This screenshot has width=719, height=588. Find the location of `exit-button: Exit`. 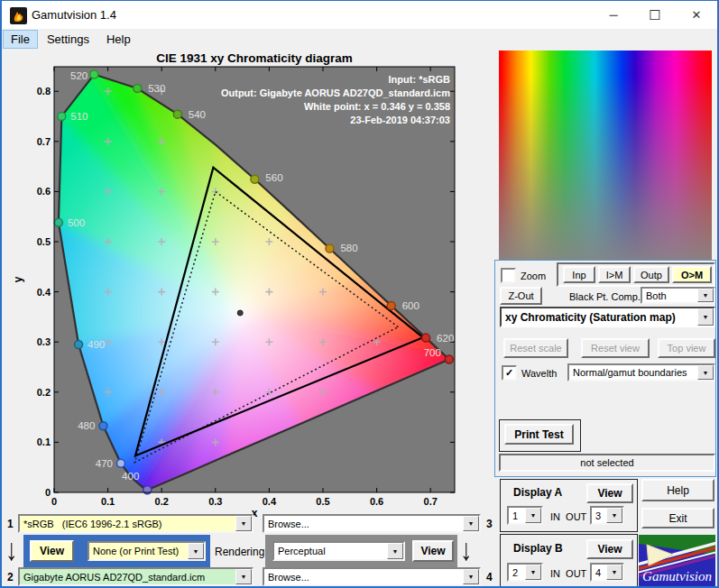

exit-button: Exit is located at coordinates (678, 518).